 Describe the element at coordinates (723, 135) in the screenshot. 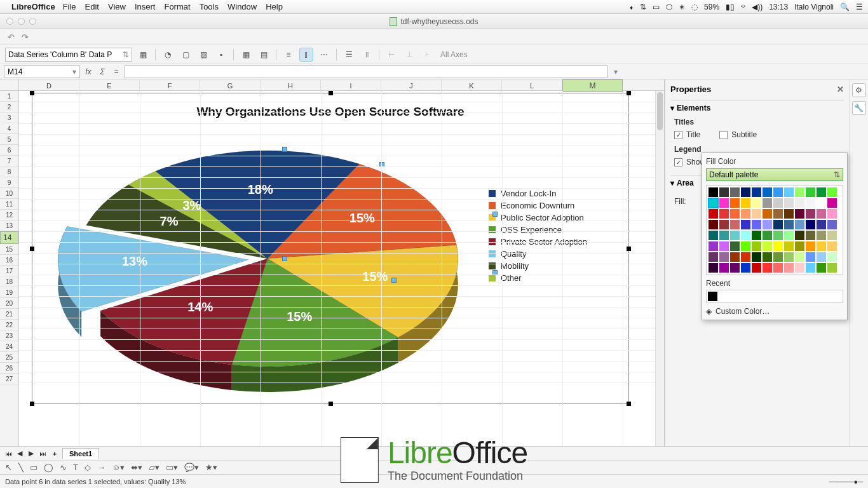

I see `subtitle-checkbox` at that location.